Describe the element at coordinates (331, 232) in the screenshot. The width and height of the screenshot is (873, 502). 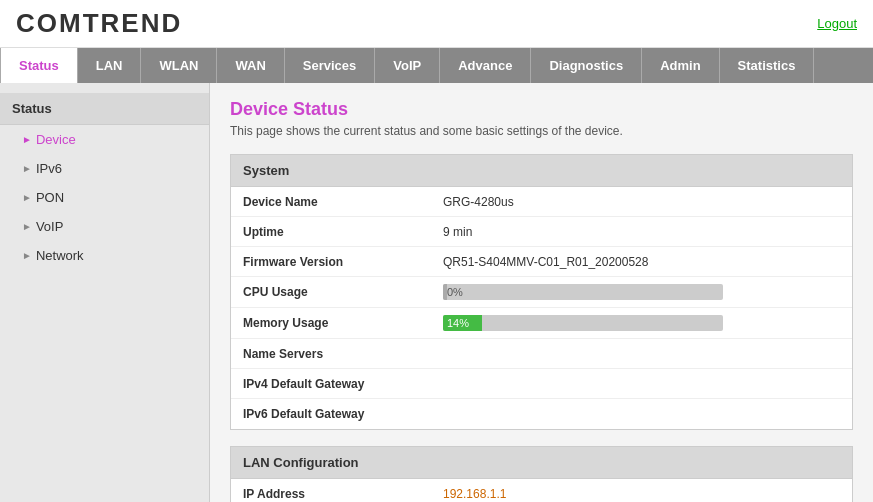
I see `row-label: Uptime` at that location.